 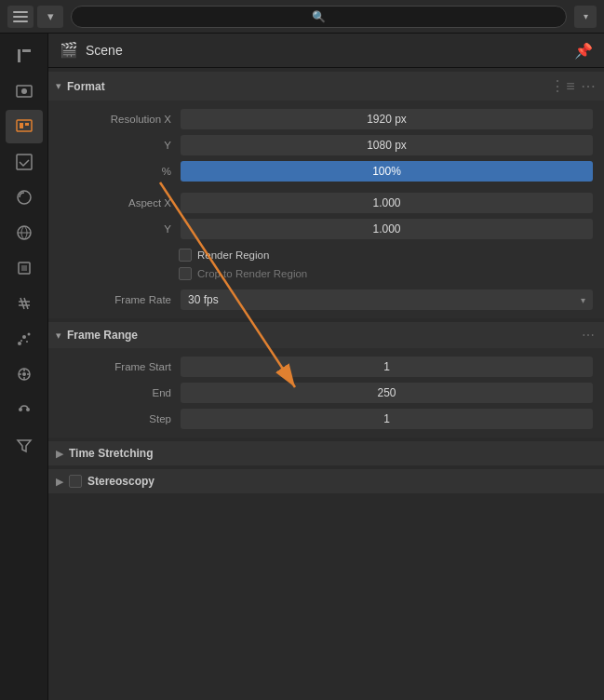 I want to click on frame-end-row: End 250, so click(x=326, y=393).